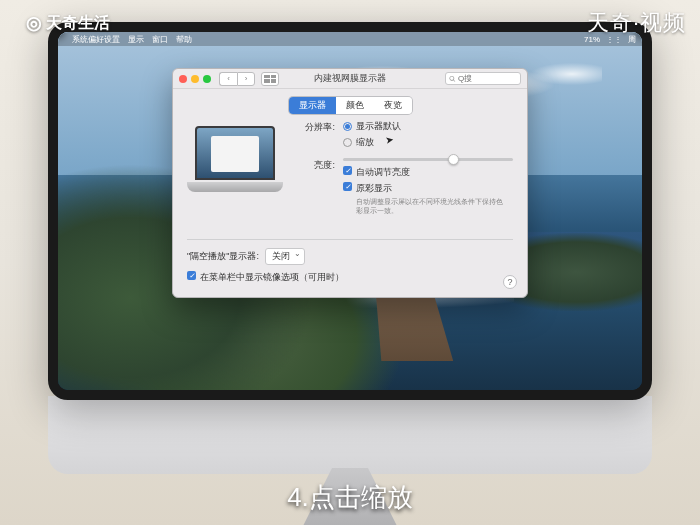 The width and height of the screenshot is (700, 525). I want to click on help-button: ?, so click(510, 282).